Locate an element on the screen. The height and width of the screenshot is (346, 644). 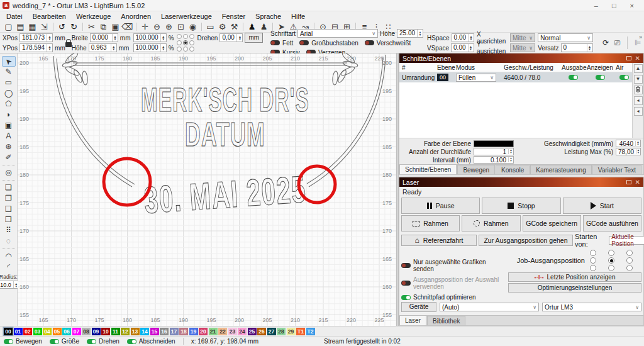
cuts-panel-titlebar: Schnitte/Ebenen ✕ is located at coordinates (521, 58).